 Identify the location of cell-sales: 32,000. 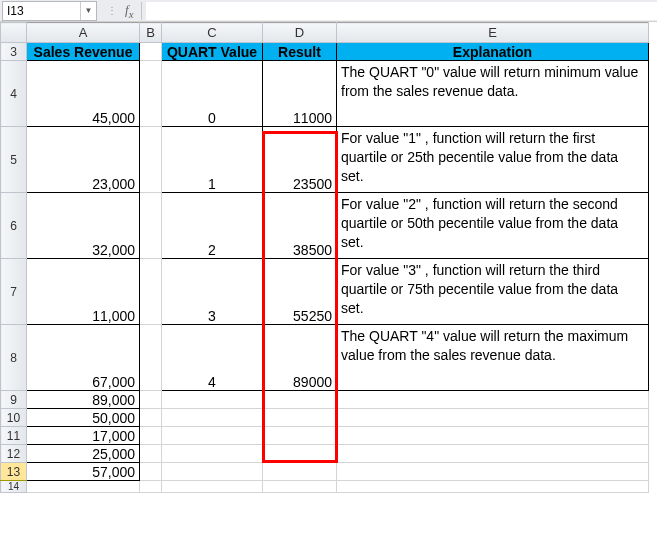
(84, 226).